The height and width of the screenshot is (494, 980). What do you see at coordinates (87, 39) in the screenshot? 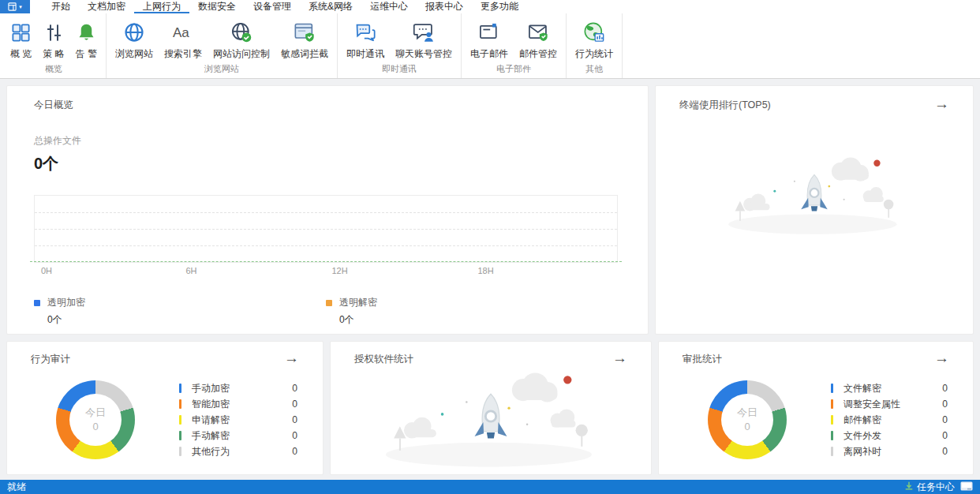
I see `ribbon-item-alert: 告 警` at bounding box center [87, 39].